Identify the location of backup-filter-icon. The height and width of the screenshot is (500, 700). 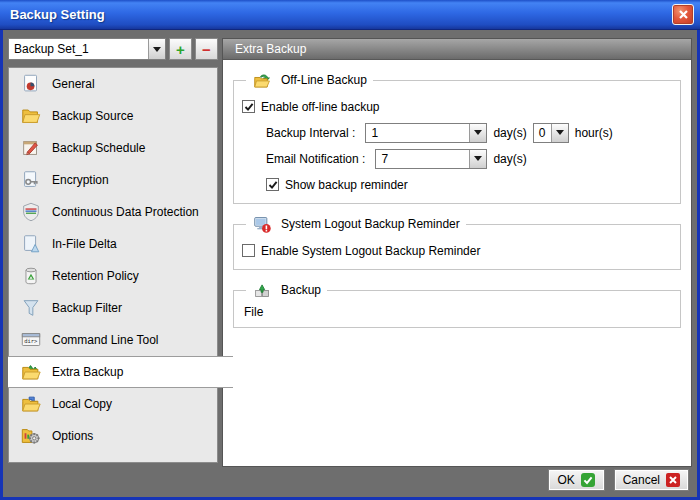
(31, 308).